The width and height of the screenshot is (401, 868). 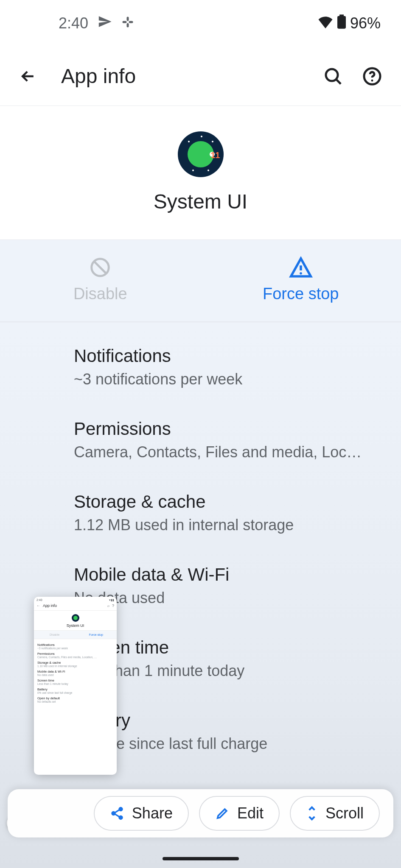 What do you see at coordinates (325, 23) in the screenshot?
I see `wifi-icon` at bounding box center [325, 23].